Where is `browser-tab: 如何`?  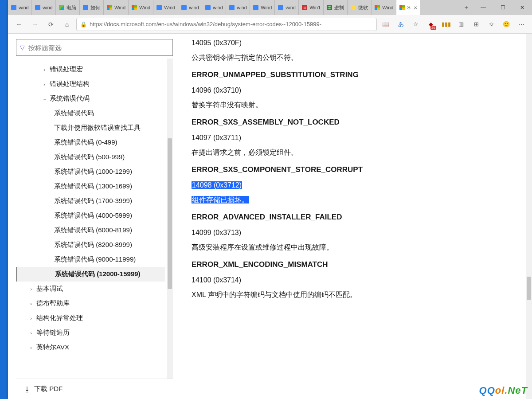 browser-tab: 如何 is located at coordinates (92, 8).